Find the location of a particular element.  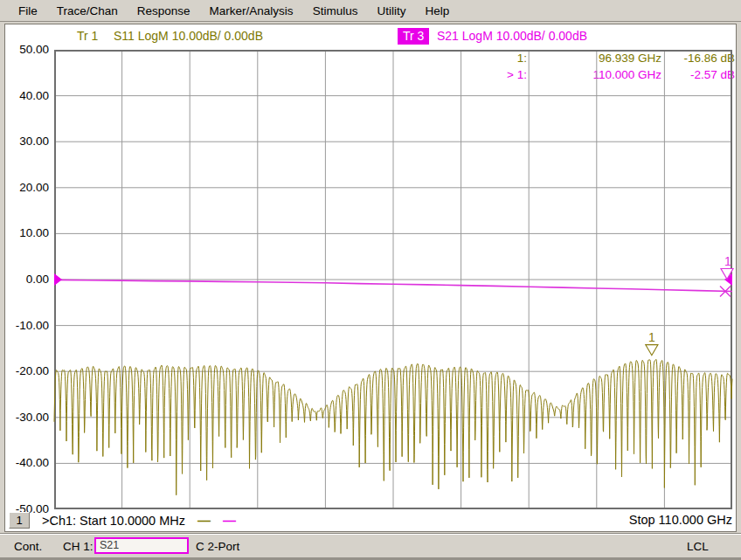

stop-frequency-label: Stop 110.000 GHz is located at coordinates (646, 520).